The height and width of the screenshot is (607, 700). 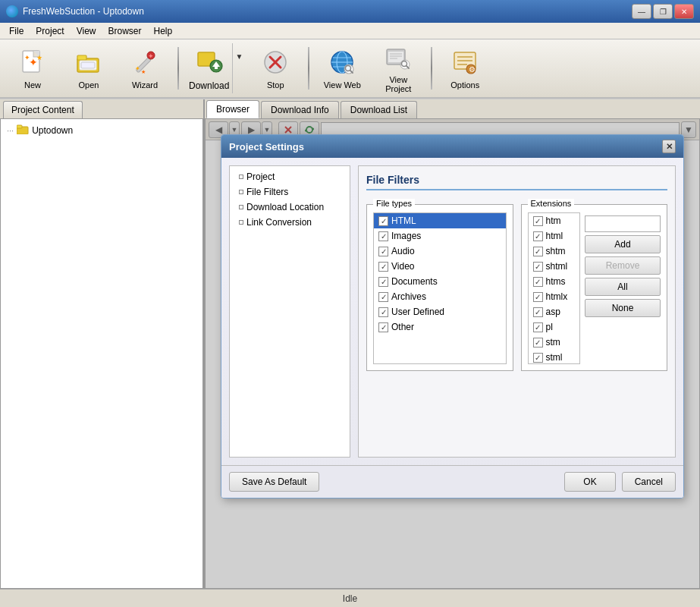 What do you see at coordinates (538, 297) in the screenshot?
I see `checkbox-htmlx` at bounding box center [538, 297].